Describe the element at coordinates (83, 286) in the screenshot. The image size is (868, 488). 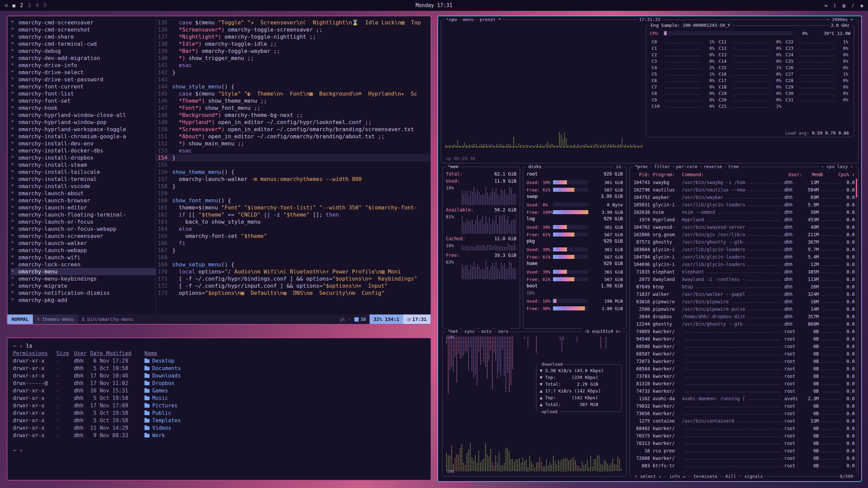
I see `file-item: *omarchy-migrate` at that location.